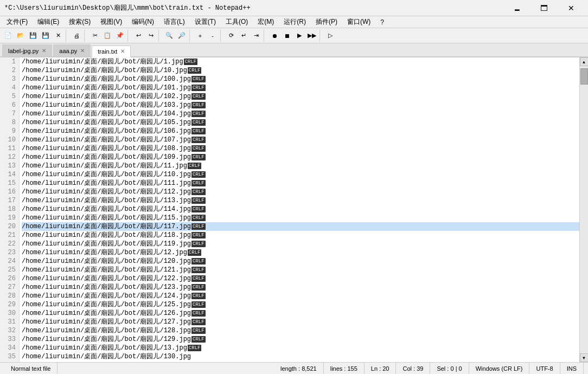 The height and width of the screenshot is (374, 588). Describe the element at coordinates (500, 369) in the screenshot. I see `status-encoding: Windows (CR LF)` at that location.